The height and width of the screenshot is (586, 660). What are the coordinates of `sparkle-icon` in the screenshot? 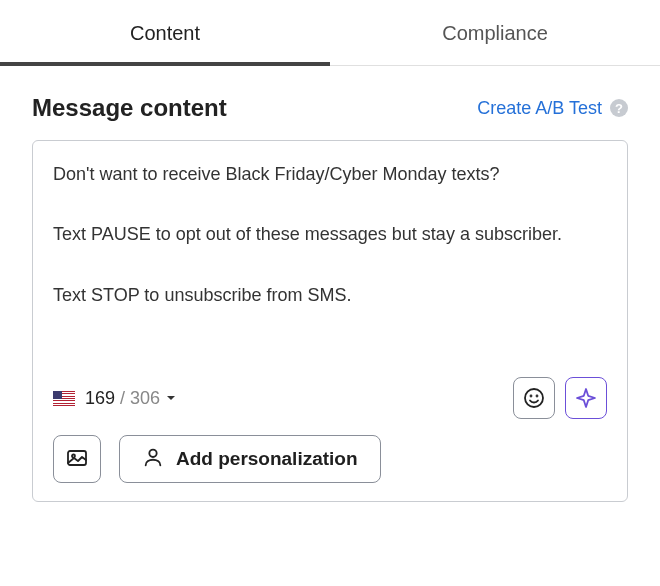 It's located at (586, 398).